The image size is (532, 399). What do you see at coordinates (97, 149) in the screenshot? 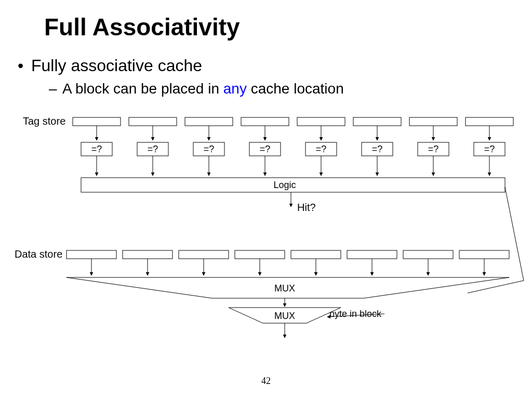
I see `comp-label-1: =?` at bounding box center [97, 149].